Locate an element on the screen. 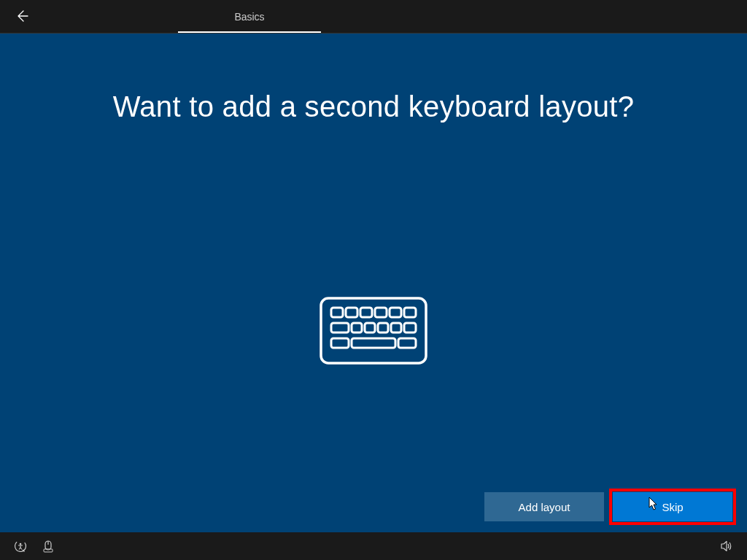 Image resolution: width=747 pixels, height=560 pixels. back-arrow-icon is located at coordinates (22, 16).